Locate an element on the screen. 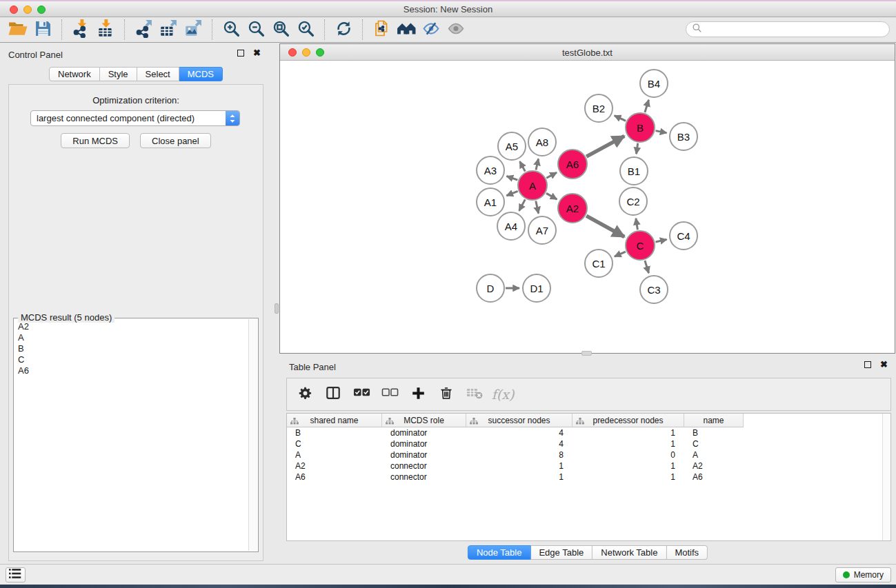  graph-node-B1: B1 is located at coordinates (634, 171).